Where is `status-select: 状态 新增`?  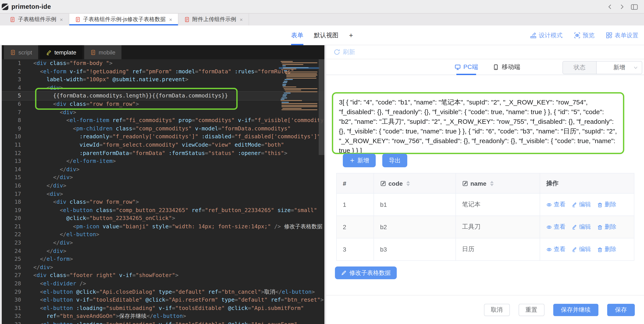 status-select: 状态 新增 is located at coordinates (602, 68).